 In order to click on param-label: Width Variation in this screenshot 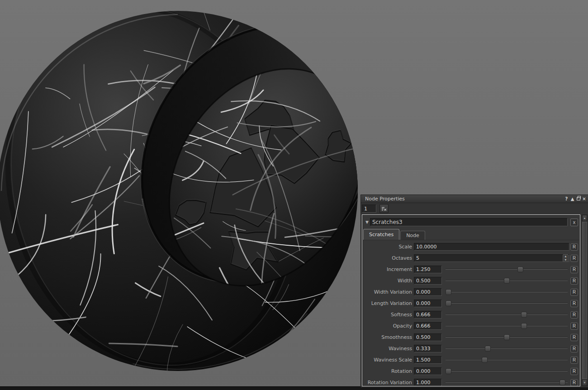, I will do `click(387, 292)`.